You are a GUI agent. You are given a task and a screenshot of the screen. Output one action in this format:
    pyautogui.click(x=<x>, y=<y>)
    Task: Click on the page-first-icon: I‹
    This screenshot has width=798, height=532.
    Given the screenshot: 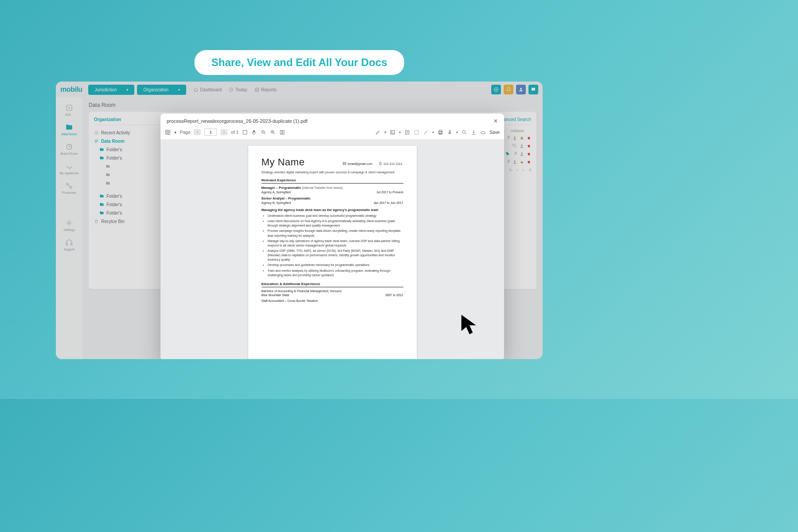 What is the action you would take?
    pyautogui.click(x=511, y=170)
    